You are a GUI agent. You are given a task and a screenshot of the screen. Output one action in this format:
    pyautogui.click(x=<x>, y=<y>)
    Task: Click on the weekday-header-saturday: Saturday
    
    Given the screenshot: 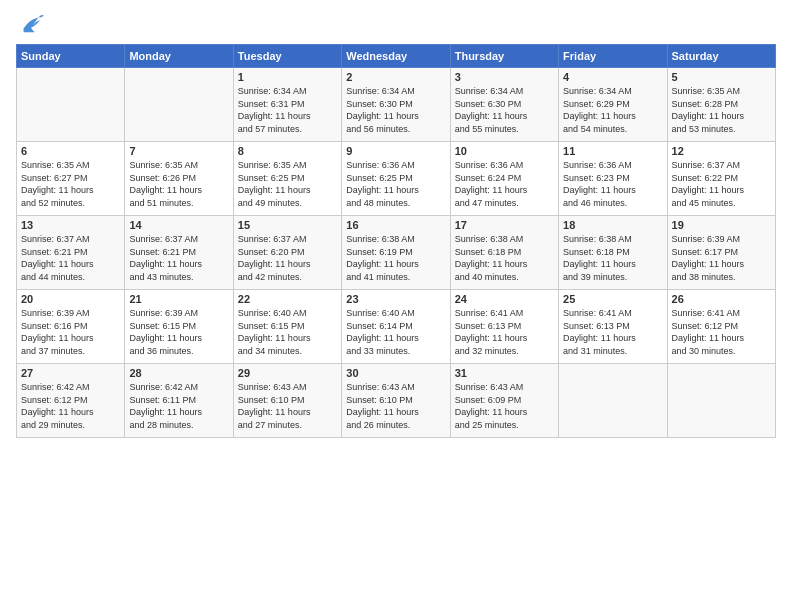 What is the action you would take?
    pyautogui.click(x=721, y=56)
    